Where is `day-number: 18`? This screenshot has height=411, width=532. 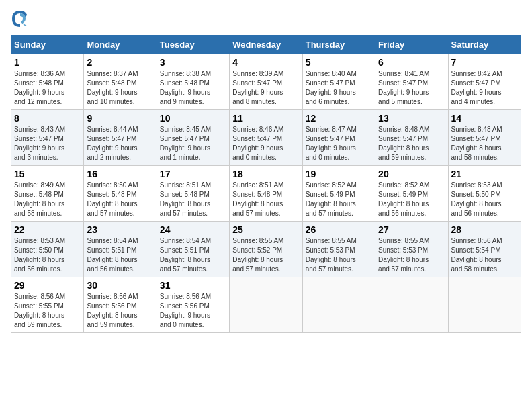 day-number: 18 is located at coordinates (266, 174).